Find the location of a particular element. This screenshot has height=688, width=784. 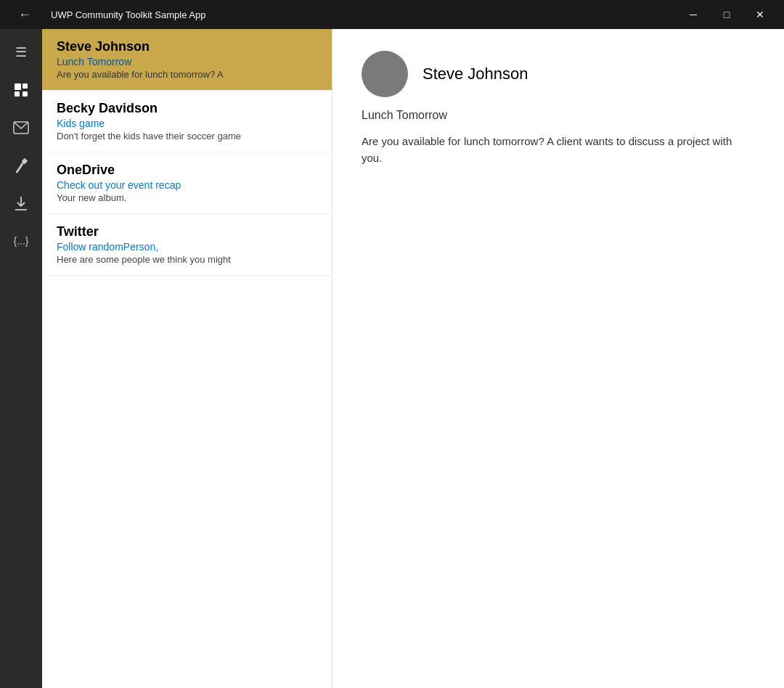

list-item: Steve Johnson Lunch Tomorrow Are you ava… is located at coordinates (187, 60).